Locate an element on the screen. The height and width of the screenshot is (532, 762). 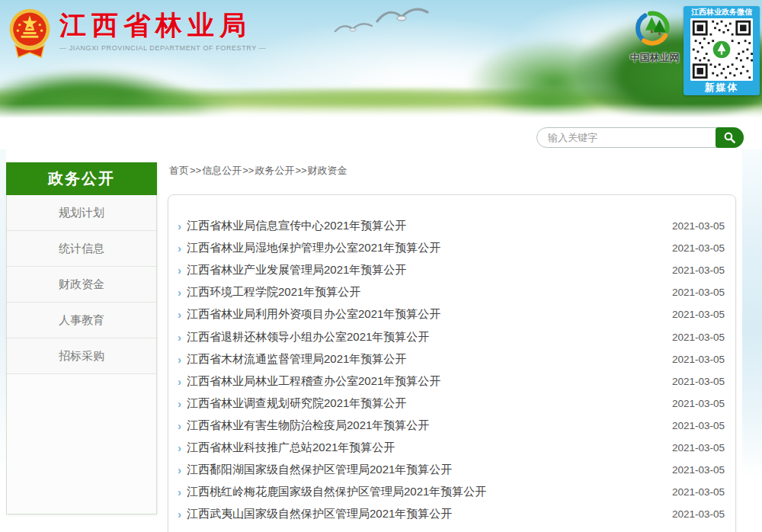
national-emblem-icon is located at coordinates (30, 33).